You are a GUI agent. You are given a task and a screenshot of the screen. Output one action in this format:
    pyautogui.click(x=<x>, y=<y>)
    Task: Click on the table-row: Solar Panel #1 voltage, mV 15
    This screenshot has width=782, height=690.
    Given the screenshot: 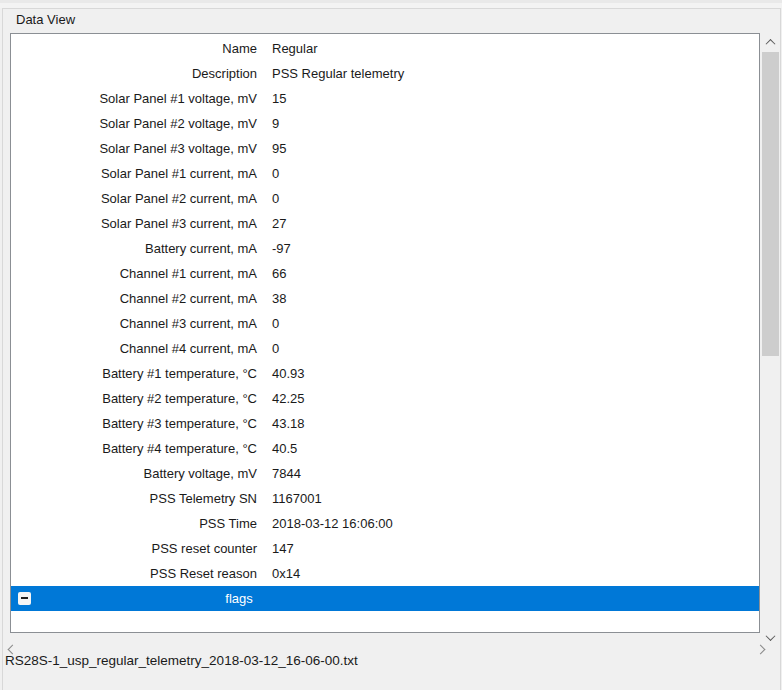 What is the action you would take?
    pyautogui.click(x=385, y=98)
    